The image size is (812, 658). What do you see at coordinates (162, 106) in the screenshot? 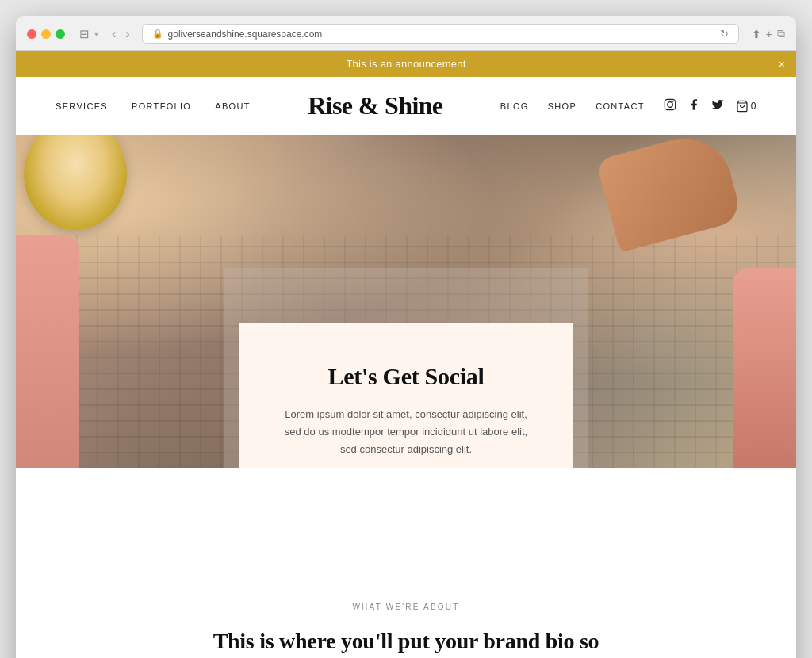
I see `nav-portfolio-link: PORTFOLIO` at bounding box center [162, 106].